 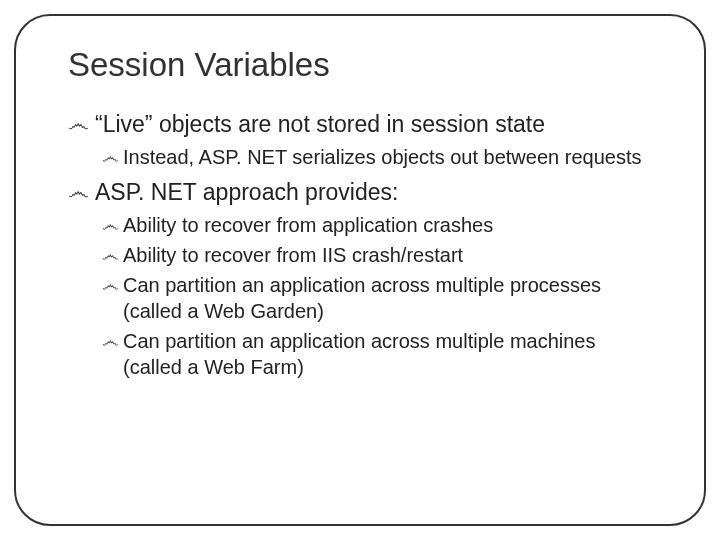 I want to click on bullet-level2: ෴ Ability to recover from application cr…, so click(x=377, y=225).